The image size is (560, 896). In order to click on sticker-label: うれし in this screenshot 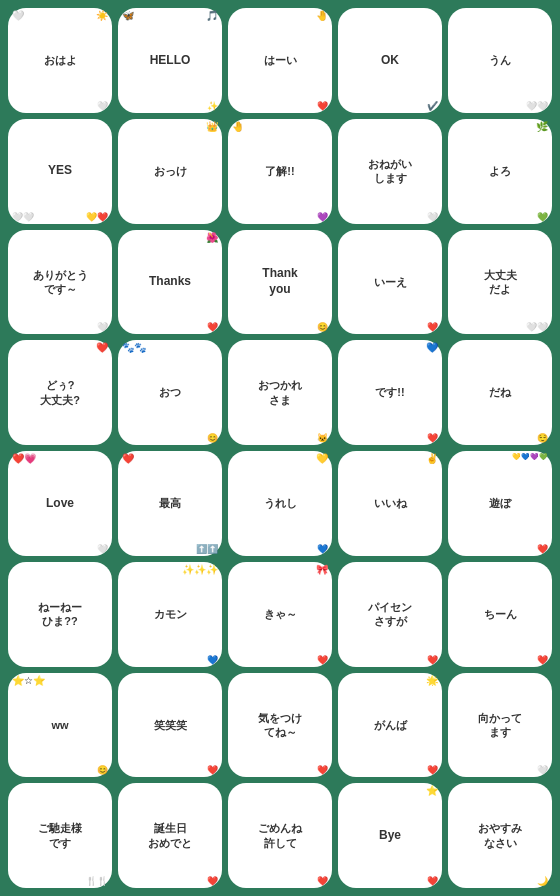, I will do `click(280, 503)`.